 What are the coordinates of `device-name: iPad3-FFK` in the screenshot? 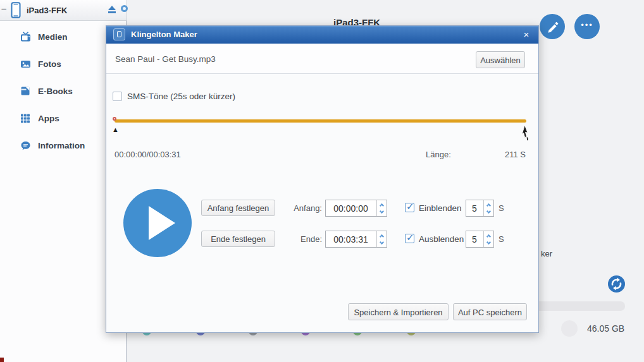 It's located at (47, 10).